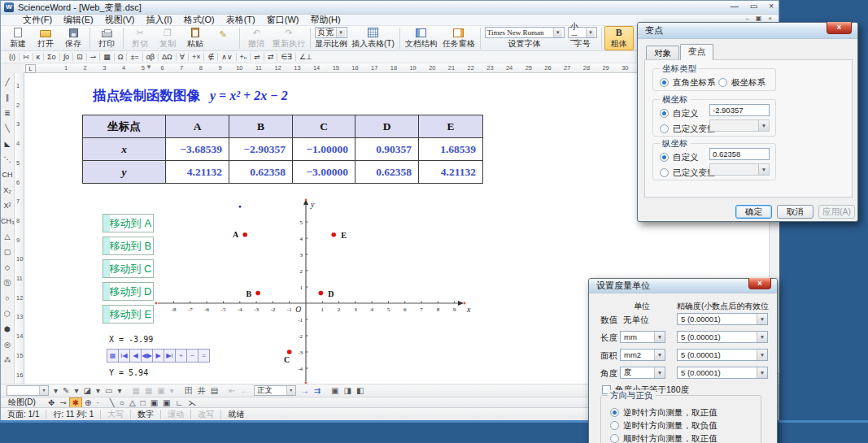  Describe the element at coordinates (168, 57) in the screenshot. I see `math-tool-icon-12: ΔΩ` at that location.